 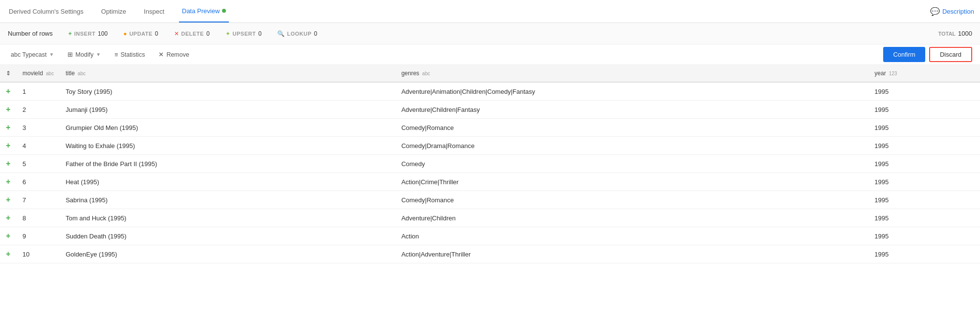 What do you see at coordinates (490, 128) in the screenshot?
I see `table-row: + 3 Grumpier Old Men (1995) Comedy|Roman…` at bounding box center [490, 128].